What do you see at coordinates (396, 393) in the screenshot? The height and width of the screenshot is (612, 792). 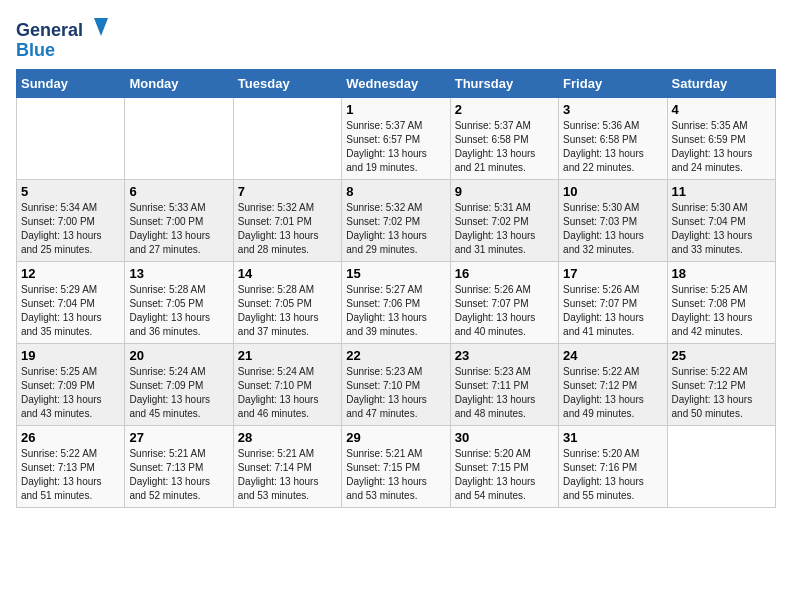 I see `day-info: Sunrise: 5:23 AMSunset: 7:10 PMDaylight:…` at bounding box center [396, 393].